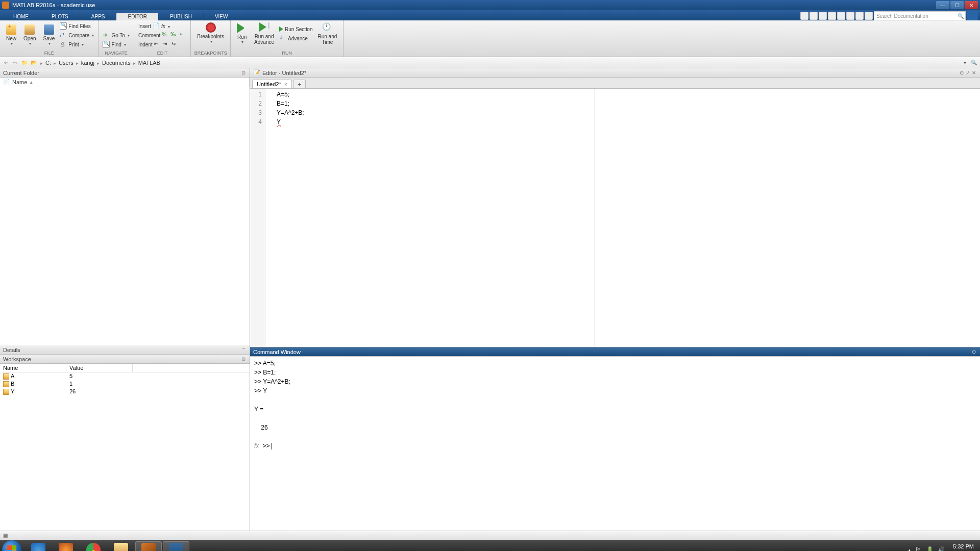  I want to click on window-maximize-button: ☐, so click(957, 5).